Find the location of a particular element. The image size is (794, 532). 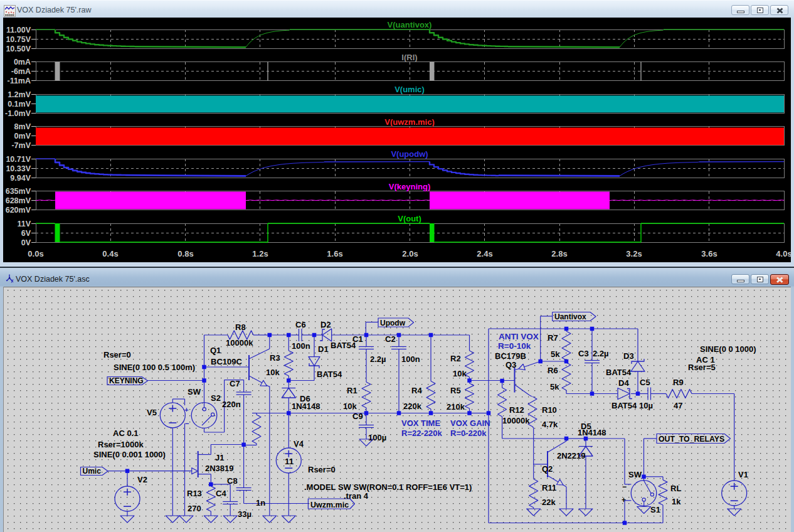

svg-text: C7 is located at coordinates (235, 384).